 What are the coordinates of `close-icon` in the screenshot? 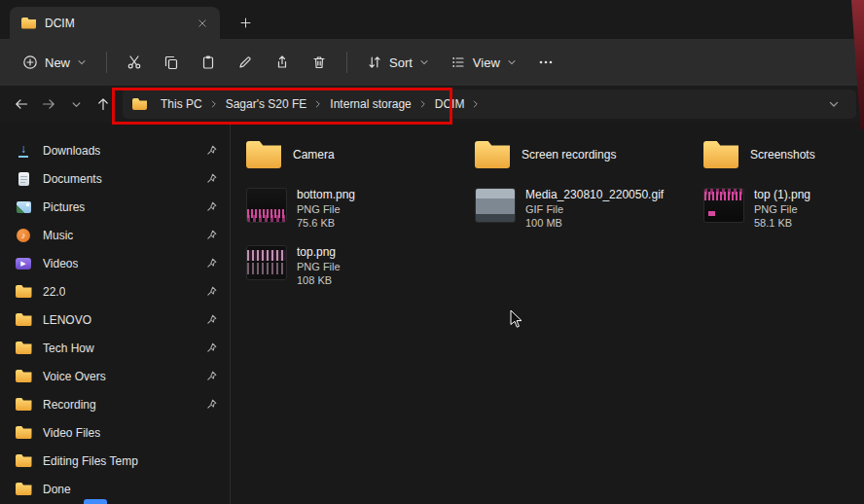 It's located at (202, 23).